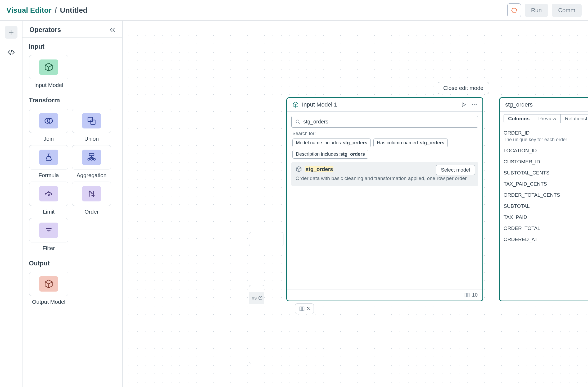 This screenshot has height=387, width=588. What do you see at coordinates (532, 195) in the screenshot?
I see `column-name: ORDER_TOTAL_CENTS` at bounding box center [532, 195].